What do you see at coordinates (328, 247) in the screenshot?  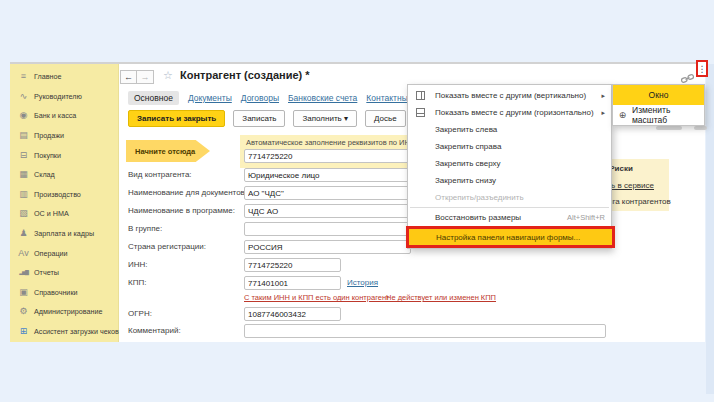 I see `strana-registracii-input` at bounding box center [328, 247].